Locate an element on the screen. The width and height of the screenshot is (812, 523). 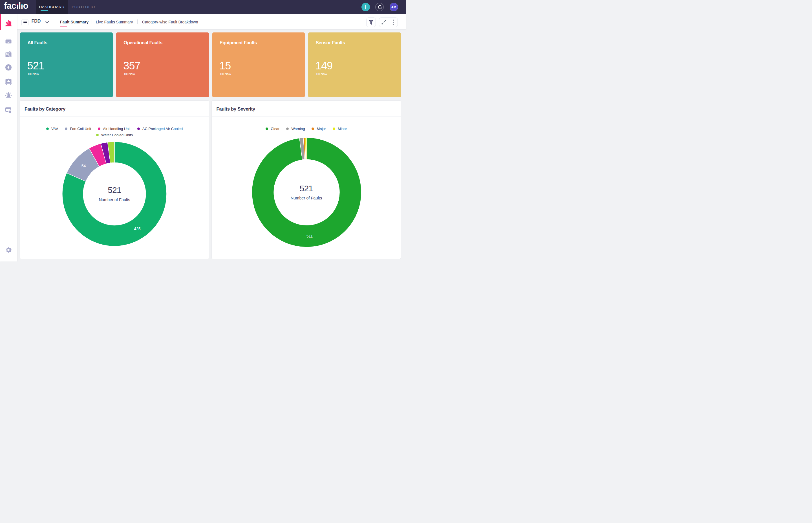
svg-text: 511 is located at coordinates (309, 236).